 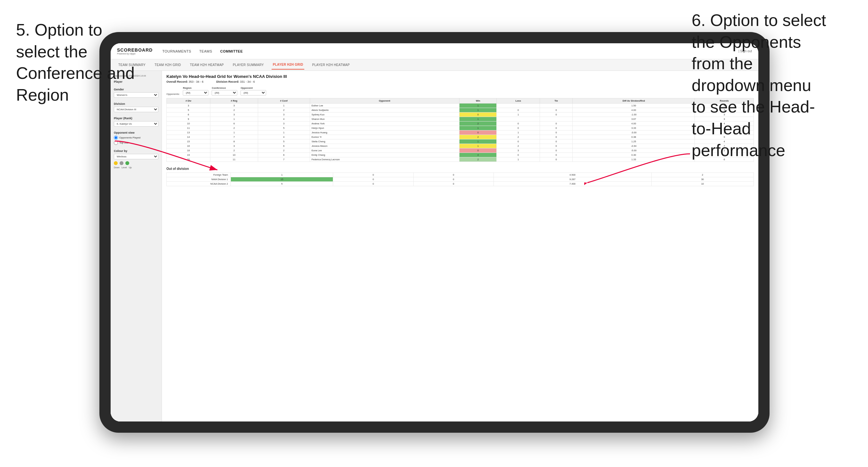 What do you see at coordinates (189, 142) in the screenshot?
I see `cell-div: 15` at bounding box center [189, 142].